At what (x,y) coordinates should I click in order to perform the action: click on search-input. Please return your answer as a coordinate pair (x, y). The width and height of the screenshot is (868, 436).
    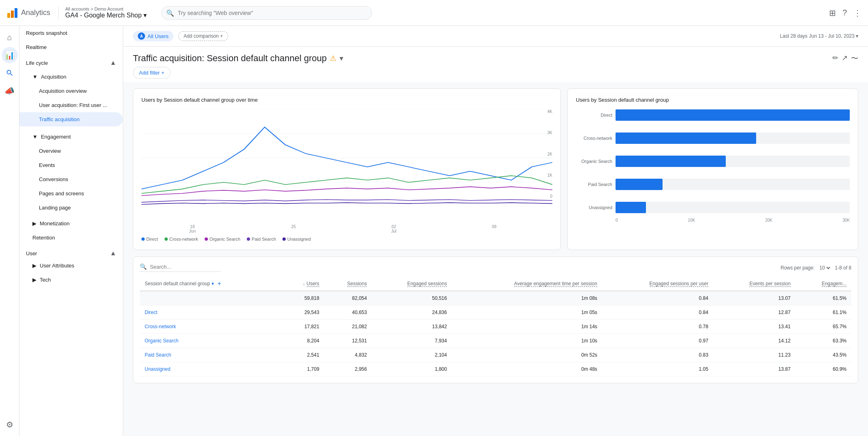
    Looking at the image, I should click on (267, 13).